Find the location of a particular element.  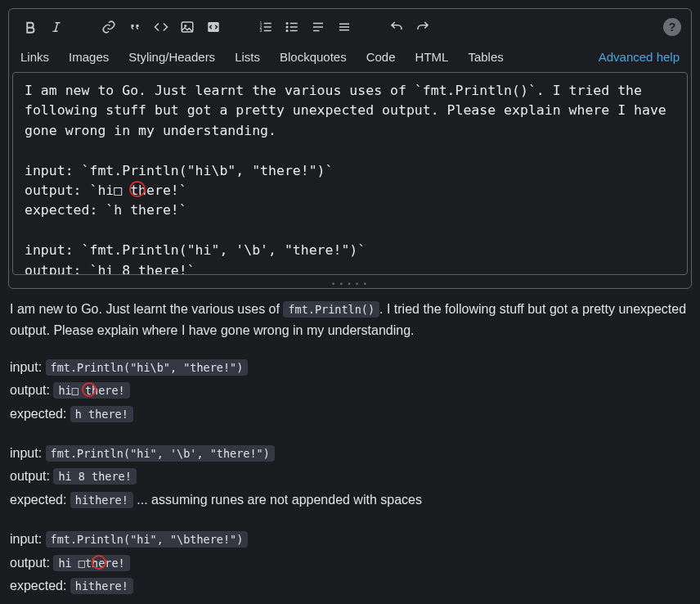

bold-button is located at coordinates (30, 27).